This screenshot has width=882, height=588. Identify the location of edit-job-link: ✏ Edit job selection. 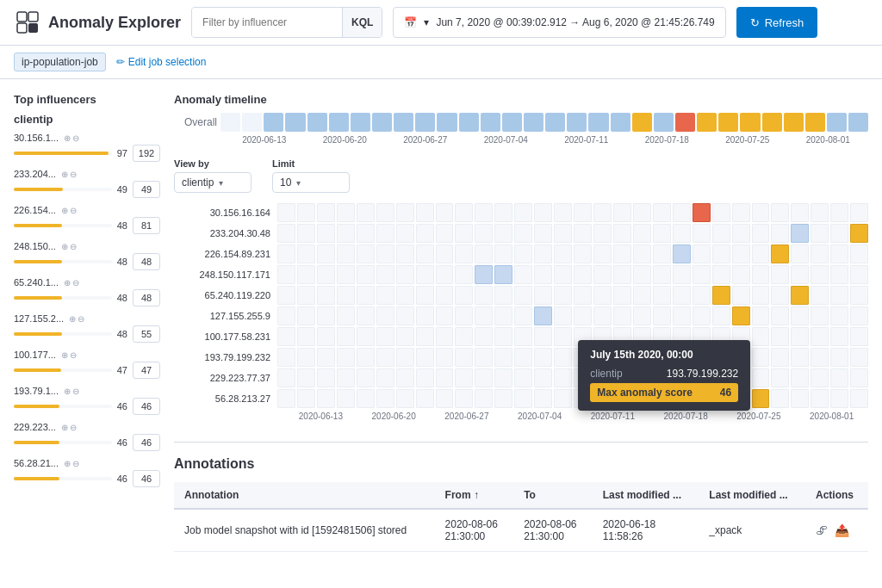
(162, 62).